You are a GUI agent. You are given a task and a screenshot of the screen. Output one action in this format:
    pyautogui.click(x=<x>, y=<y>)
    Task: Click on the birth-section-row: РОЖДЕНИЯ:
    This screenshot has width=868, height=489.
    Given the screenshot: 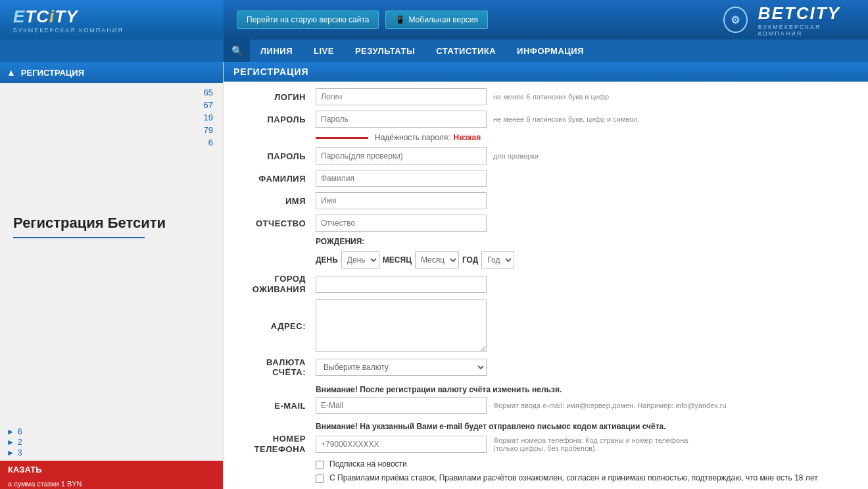 What is the action you would take?
    pyautogui.click(x=546, y=242)
    